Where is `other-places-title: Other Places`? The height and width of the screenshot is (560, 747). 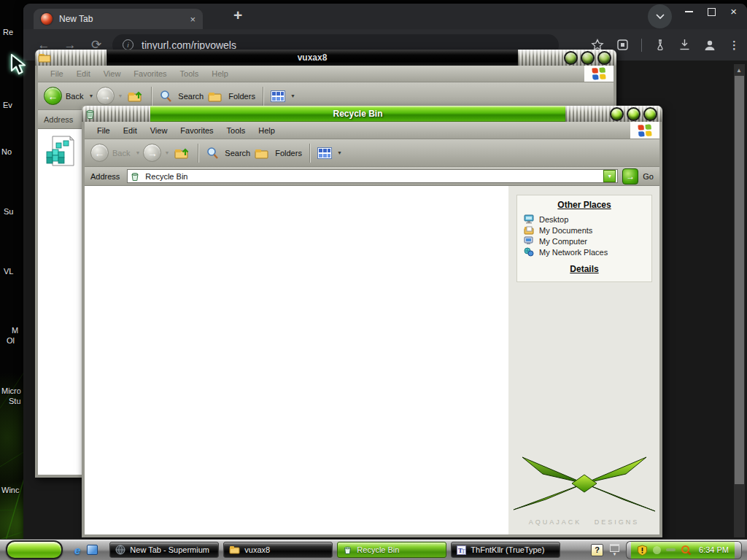
other-places-title: Other Places is located at coordinates (584, 205).